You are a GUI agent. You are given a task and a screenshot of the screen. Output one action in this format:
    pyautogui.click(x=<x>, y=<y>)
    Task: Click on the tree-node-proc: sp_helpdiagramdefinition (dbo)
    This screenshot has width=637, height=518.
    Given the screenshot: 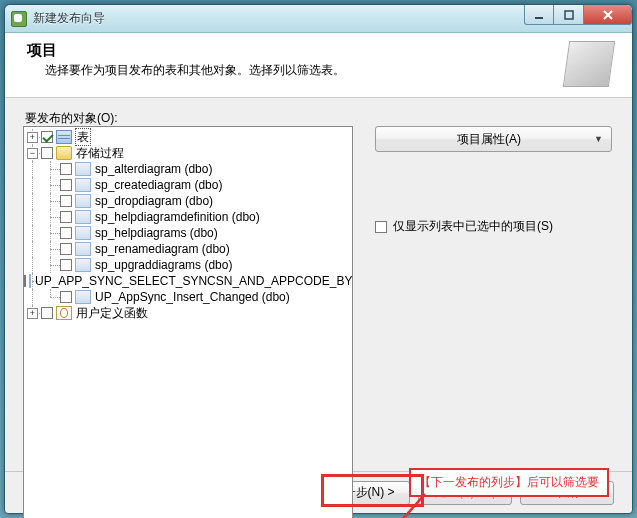 What is the action you would take?
    pyautogui.click(x=188, y=217)
    